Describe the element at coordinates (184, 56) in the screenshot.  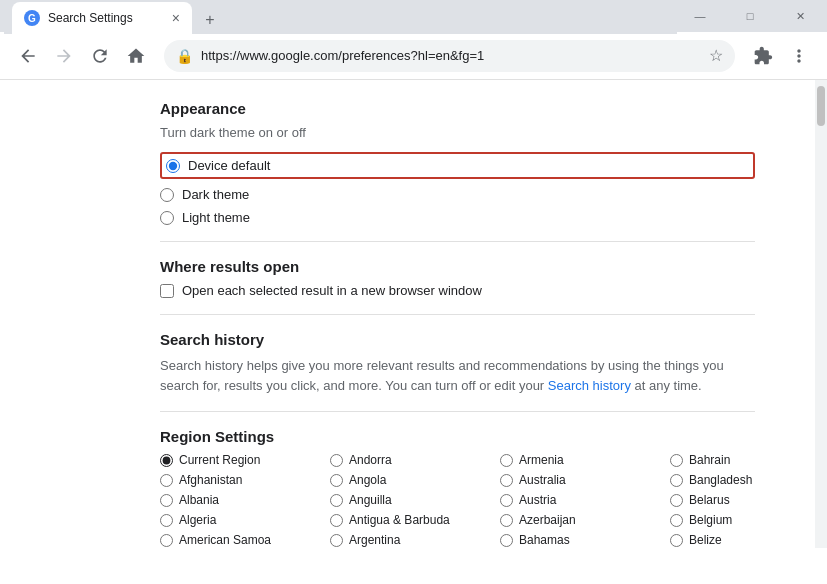
I see `lock-icon: 🔒` at that location.